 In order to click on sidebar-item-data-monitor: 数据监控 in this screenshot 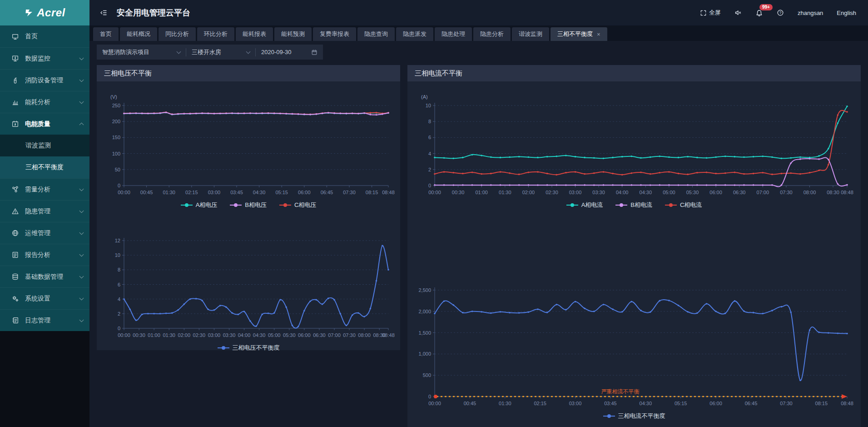, I will do `click(45, 58)`.